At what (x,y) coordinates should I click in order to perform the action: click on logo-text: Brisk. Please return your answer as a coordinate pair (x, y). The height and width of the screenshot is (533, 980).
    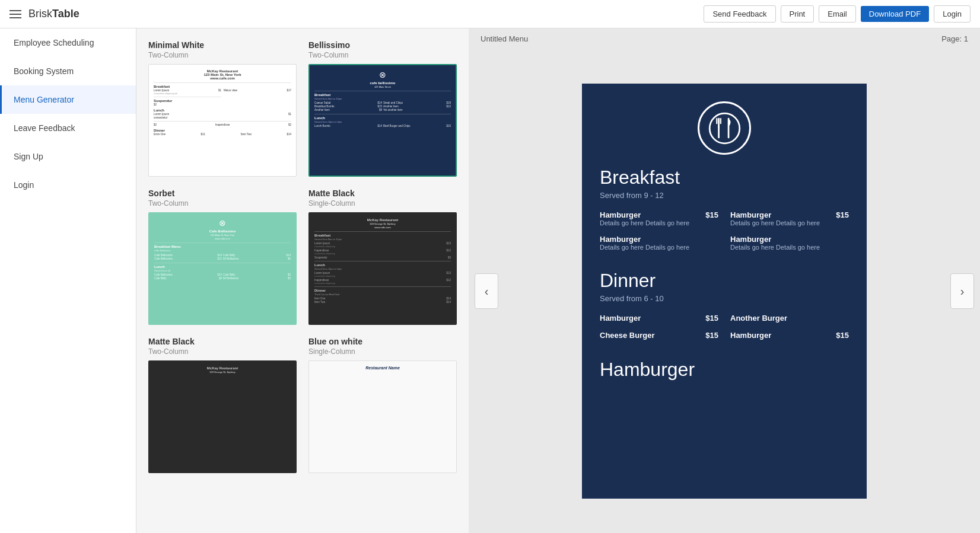
    Looking at the image, I should click on (40, 14).